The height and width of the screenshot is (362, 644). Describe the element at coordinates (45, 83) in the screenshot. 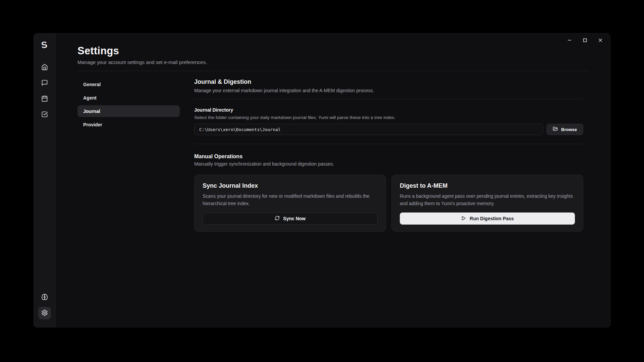

I see `sidebar-item-chat` at that location.